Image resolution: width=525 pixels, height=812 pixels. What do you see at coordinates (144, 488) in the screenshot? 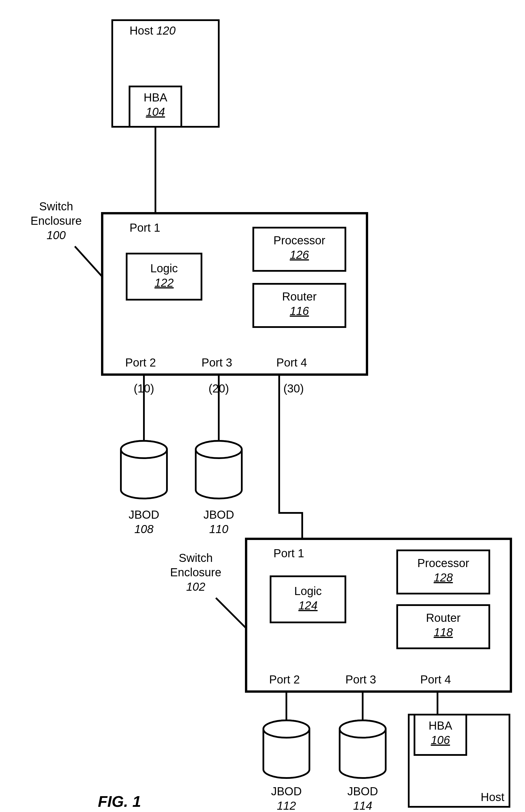
I see `jbod-108: JBOD 108` at bounding box center [144, 488].